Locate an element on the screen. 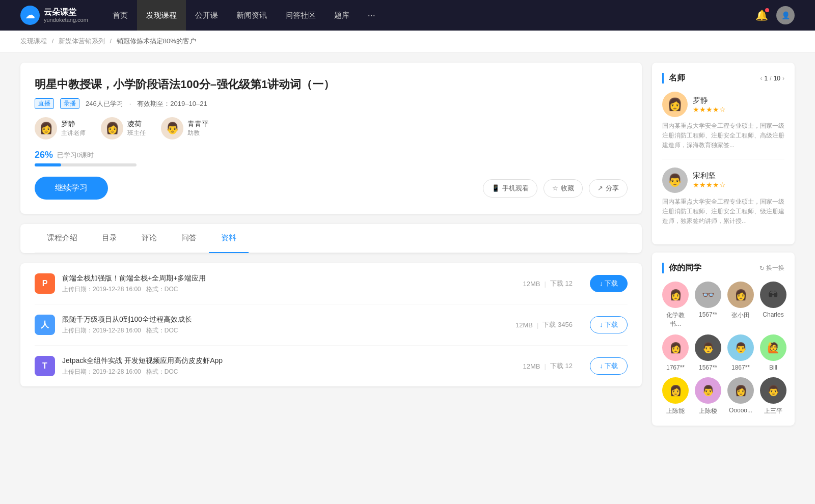  classmate-avatar-10: 👩 is located at coordinates (741, 390).